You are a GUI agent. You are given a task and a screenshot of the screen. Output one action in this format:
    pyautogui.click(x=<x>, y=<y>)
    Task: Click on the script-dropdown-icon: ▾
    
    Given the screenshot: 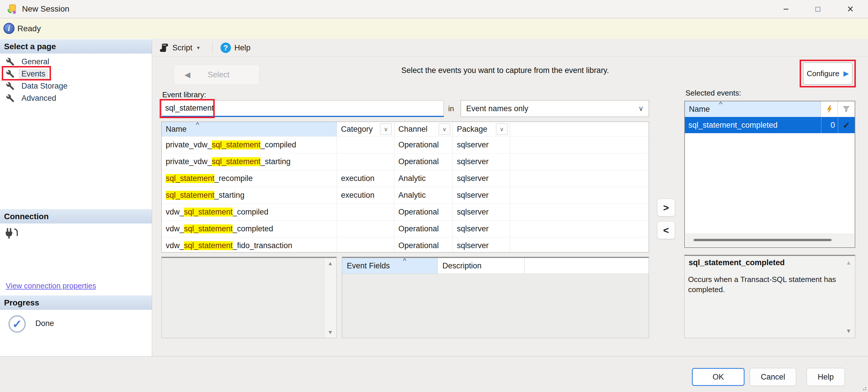 What is the action you would take?
    pyautogui.click(x=198, y=48)
    